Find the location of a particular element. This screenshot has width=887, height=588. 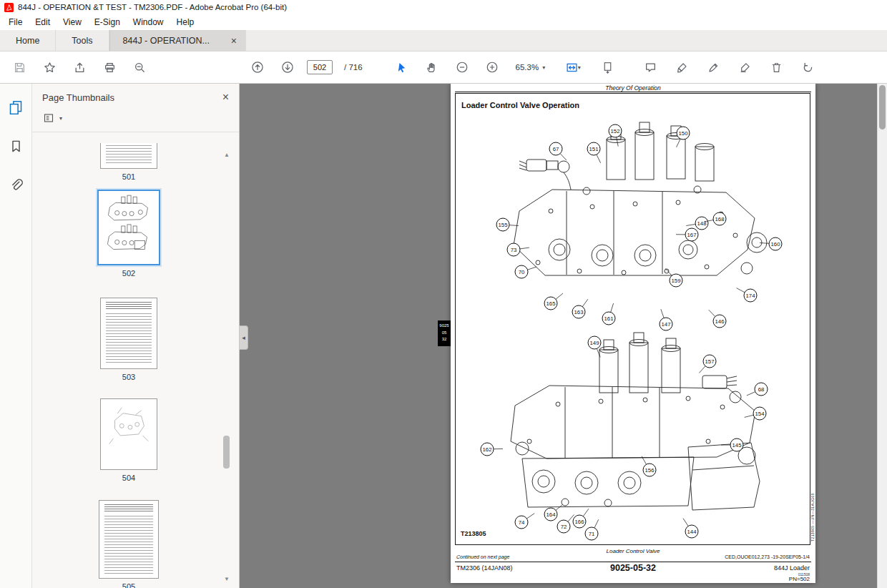

menu-esign: E-Sign is located at coordinates (107, 22).